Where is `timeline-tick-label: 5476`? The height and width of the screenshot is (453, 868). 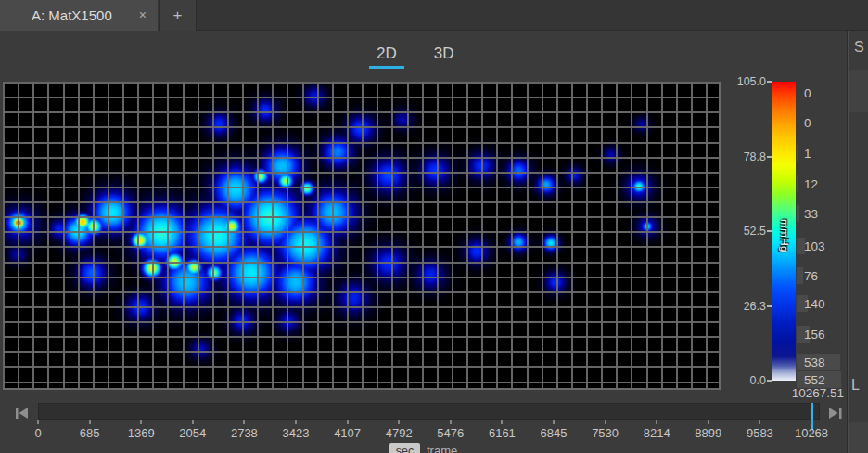 timeline-tick-label: 5476 is located at coordinates (451, 433).